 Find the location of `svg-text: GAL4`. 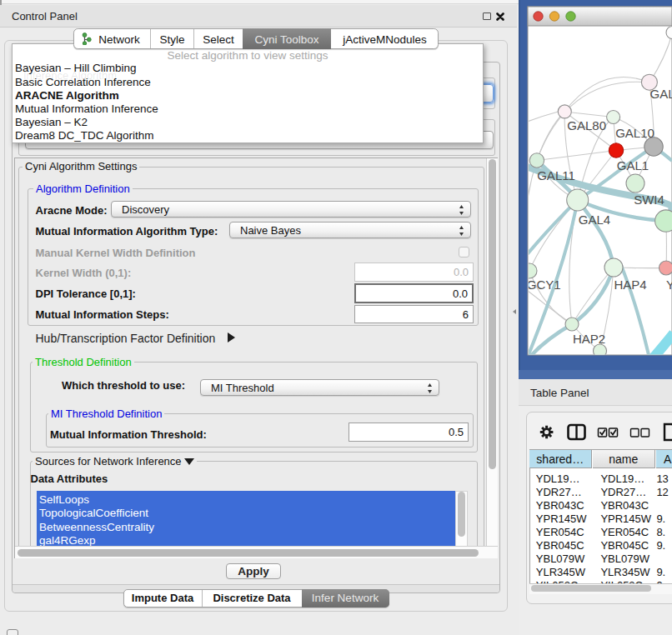

svg-text: GAL4 is located at coordinates (594, 220).